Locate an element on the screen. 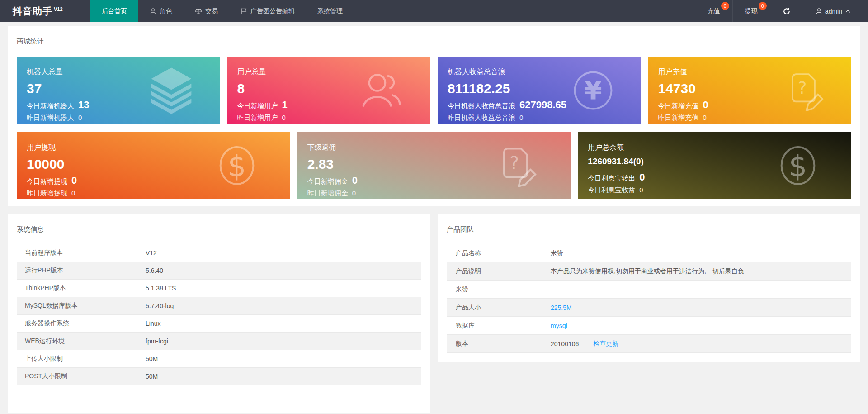  table-row: MySQL数据库版本5.7.40-log is located at coordinates (219, 306).